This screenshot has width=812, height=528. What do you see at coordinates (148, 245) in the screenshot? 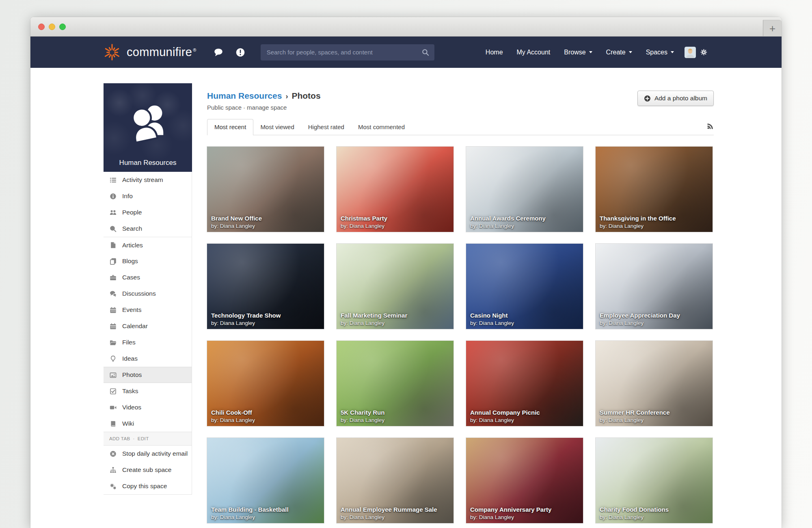
I see `sidebar-item-articles: Articles` at bounding box center [148, 245].